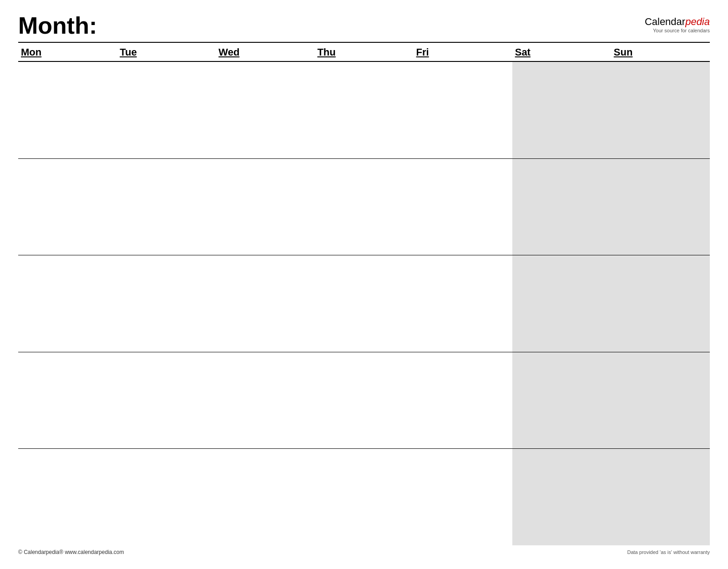  Describe the element at coordinates (71, 552) in the screenshot. I see `footer-copyright: © Calendarpedia® www.calendarpedia.com` at that location.